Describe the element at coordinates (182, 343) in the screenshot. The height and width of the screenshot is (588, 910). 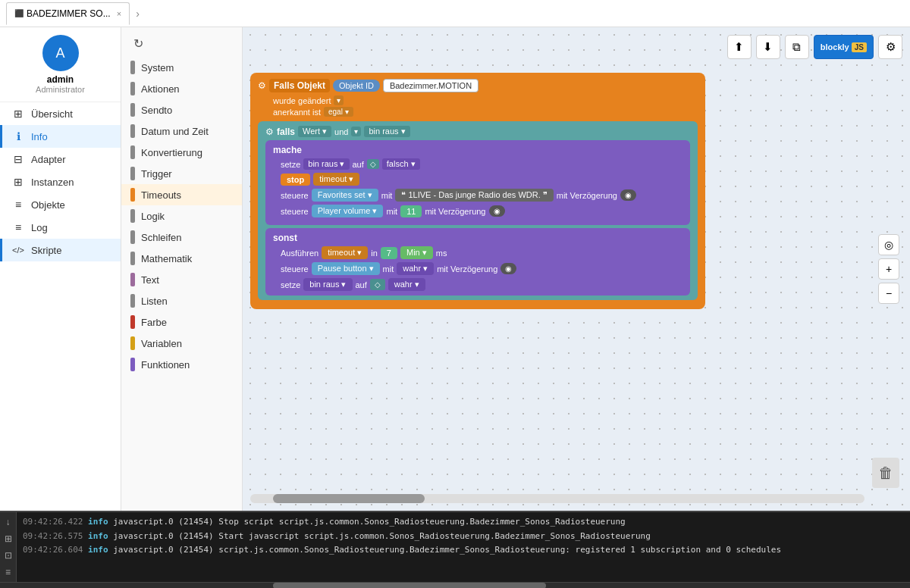
I see `block-variablen: Variablen` at that location.